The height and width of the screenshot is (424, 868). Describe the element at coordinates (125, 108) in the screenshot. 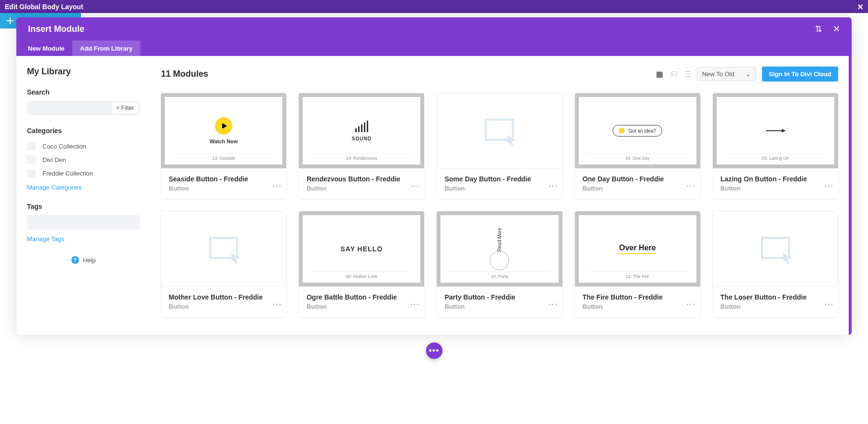

I see `filter-button: + Filter` at that location.